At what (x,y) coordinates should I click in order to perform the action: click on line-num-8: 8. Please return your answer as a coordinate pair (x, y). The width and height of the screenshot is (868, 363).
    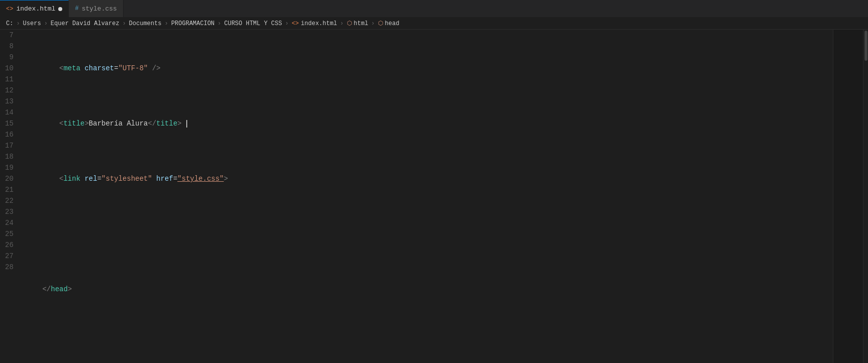
    Looking at the image, I should click on (9, 46).